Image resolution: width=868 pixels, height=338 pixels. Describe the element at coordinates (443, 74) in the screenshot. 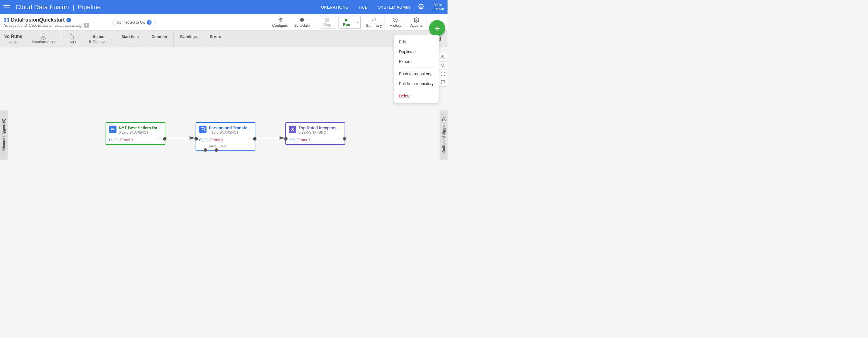

I see `fit-icon` at that location.